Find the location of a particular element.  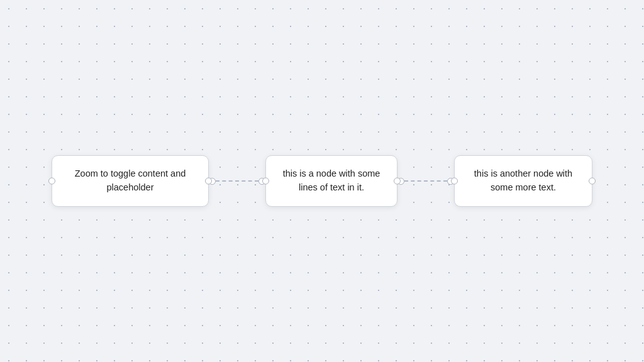

node-wrapper-1: Zoom to toggle content and placeholder is located at coordinates (130, 181).